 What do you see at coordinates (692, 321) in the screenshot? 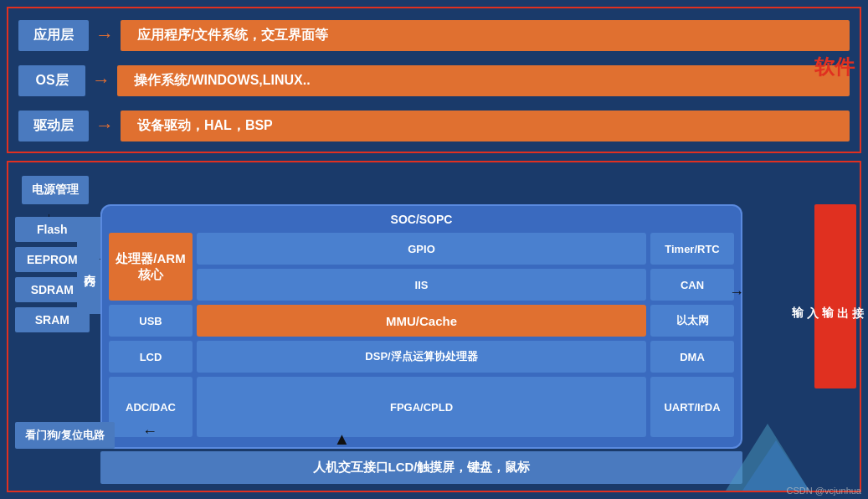
I see `ethernet-cell: 以太网` at bounding box center [692, 321].